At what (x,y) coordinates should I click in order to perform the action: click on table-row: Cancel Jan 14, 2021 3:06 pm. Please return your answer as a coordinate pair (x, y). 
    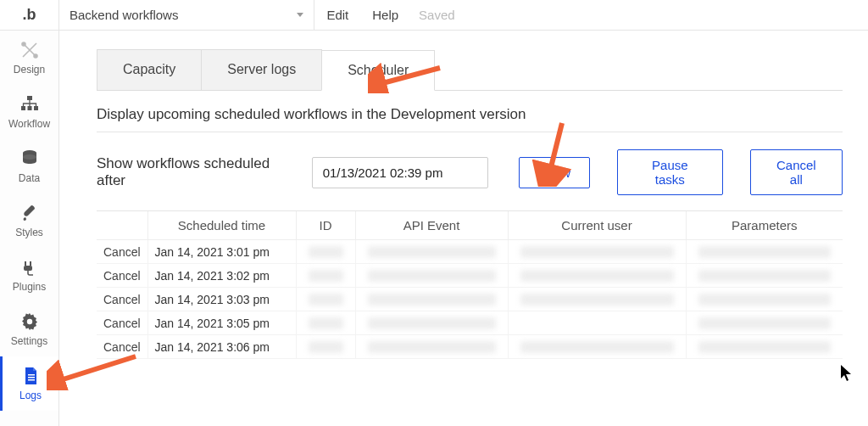
    Looking at the image, I should click on (470, 347).